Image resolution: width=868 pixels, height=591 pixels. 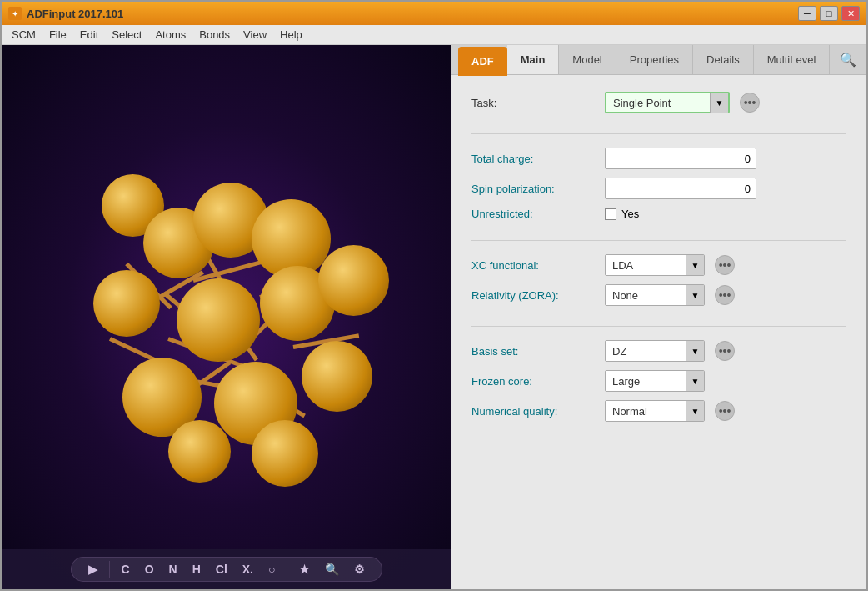 I want to click on cursor-tool-button: ▶, so click(x=93, y=569).